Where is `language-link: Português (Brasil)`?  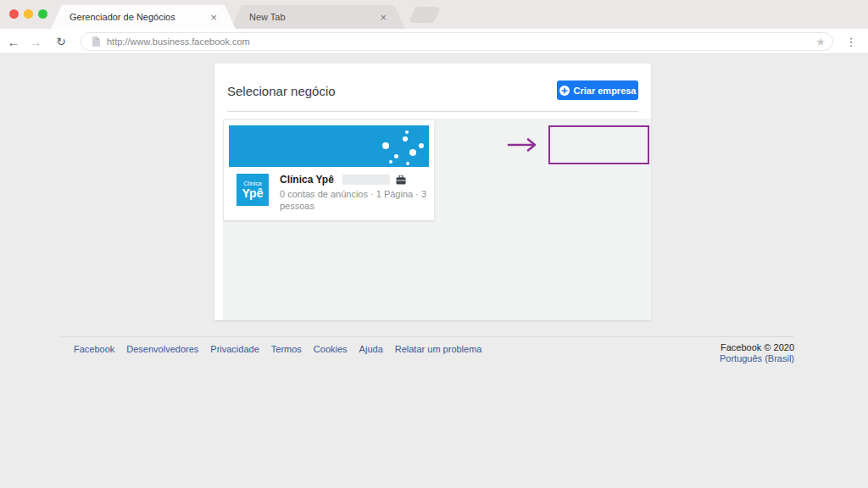 language-link: Português (Brasil) is located at coordinates (757, 359).